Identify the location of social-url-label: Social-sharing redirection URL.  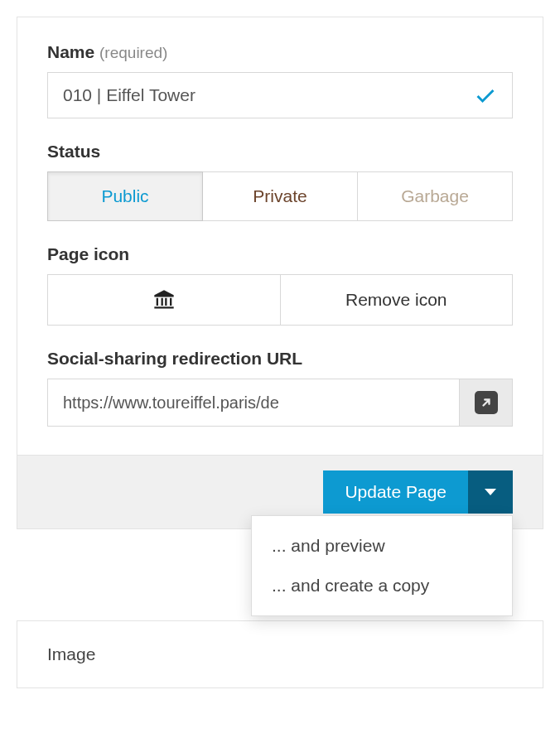
(280, 359).